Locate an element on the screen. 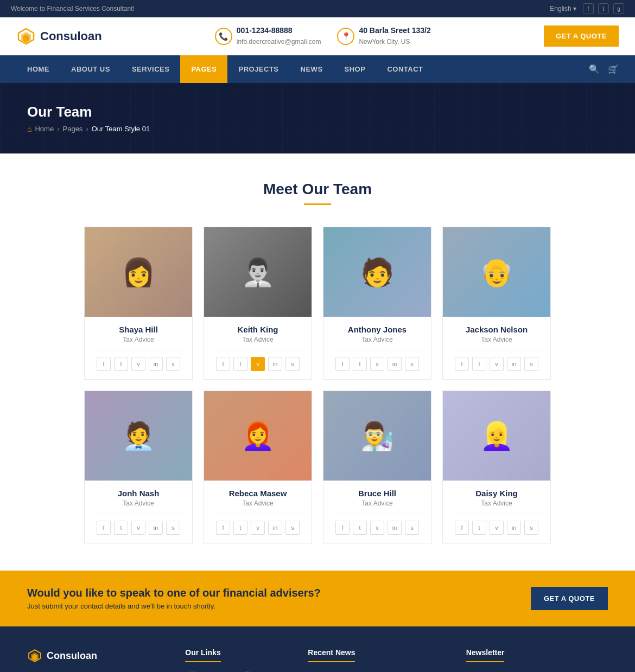 This screenshot has height=672, width=635. language-selector: English ▾ is located at coordinates (563, 9).